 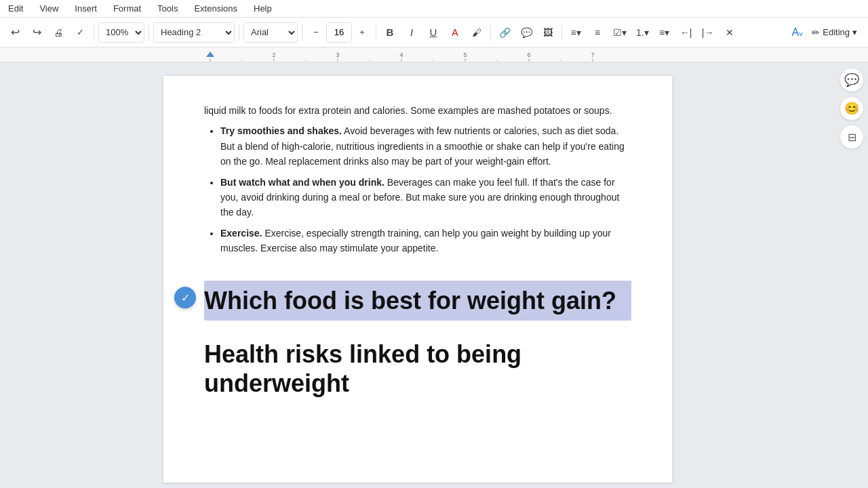 I want to click on svg-text: 3, so click(x=338, y=55).